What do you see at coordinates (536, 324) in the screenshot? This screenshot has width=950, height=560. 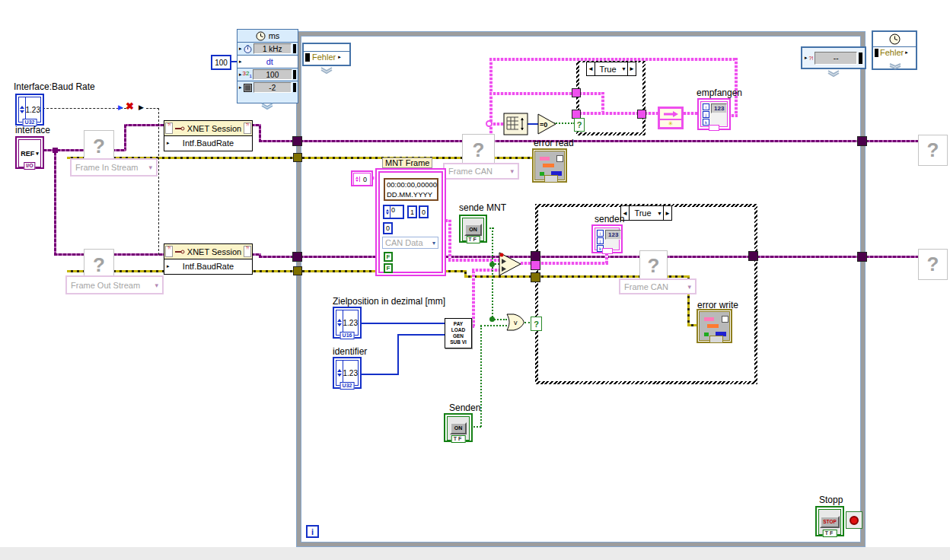 I see `case-selector-terminal-right: ?` at bounding box center [536, 324].